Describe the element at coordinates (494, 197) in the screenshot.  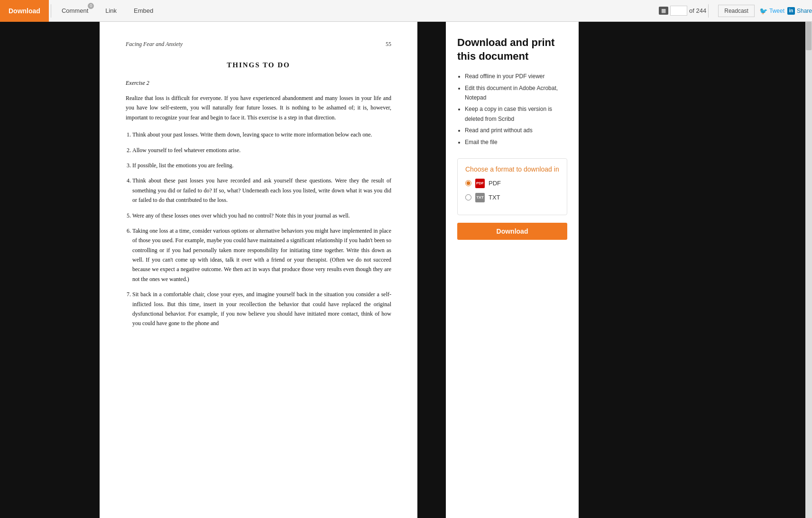
I see `format-txt-label: TXT` at that location.